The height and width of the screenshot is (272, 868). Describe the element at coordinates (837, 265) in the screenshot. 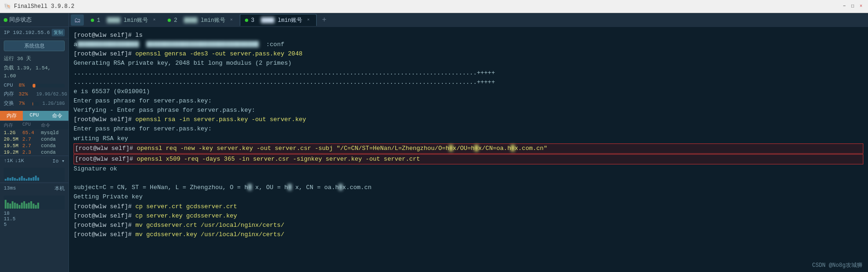

I see `watermark: CSDN @No8g攻城狮` at that location.